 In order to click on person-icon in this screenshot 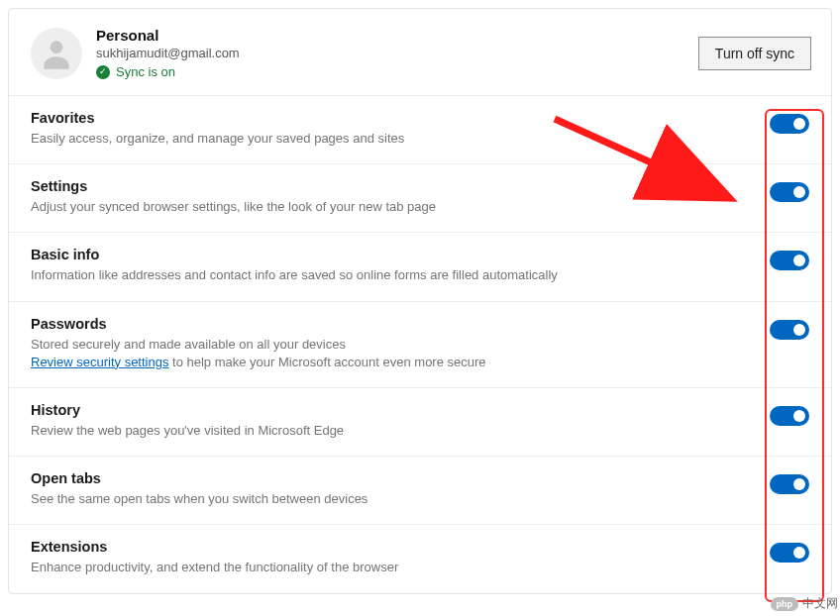, I will do `click(56, 53)`.